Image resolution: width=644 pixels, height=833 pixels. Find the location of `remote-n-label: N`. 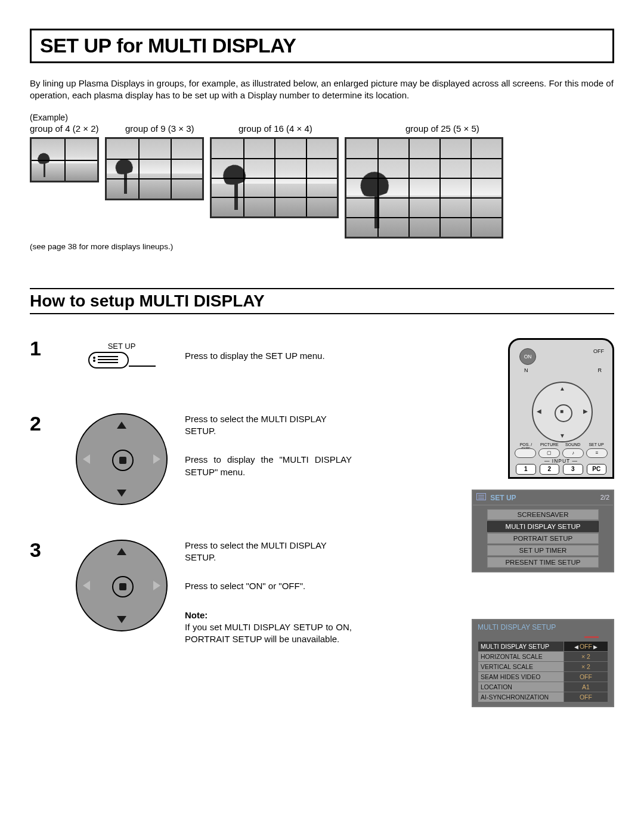

remote-n-label: N is located at coordinates (526, 370).